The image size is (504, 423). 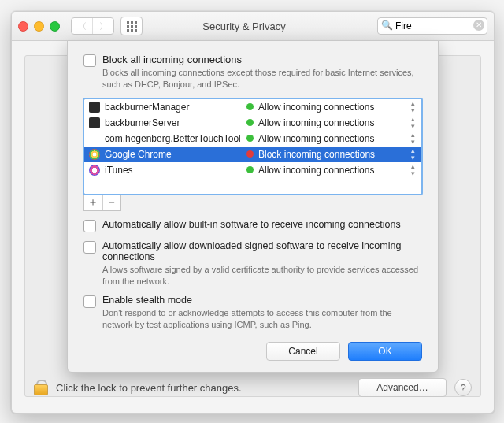 What do you see at coordinates (385, 351) in the screenshot?
I see `ok-button: OK` at bounding box center [385, 351].